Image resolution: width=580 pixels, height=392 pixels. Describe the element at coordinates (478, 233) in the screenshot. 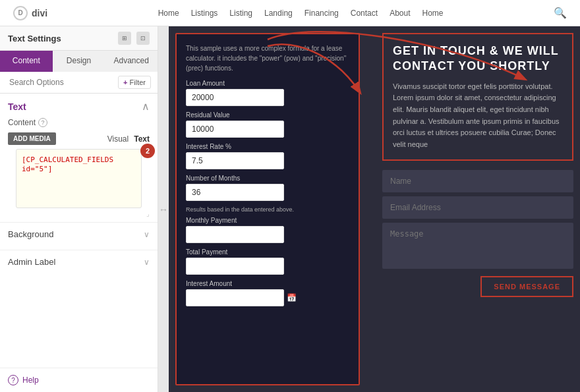

I see `contact-form-section: SEND MESSAGE` at that location.